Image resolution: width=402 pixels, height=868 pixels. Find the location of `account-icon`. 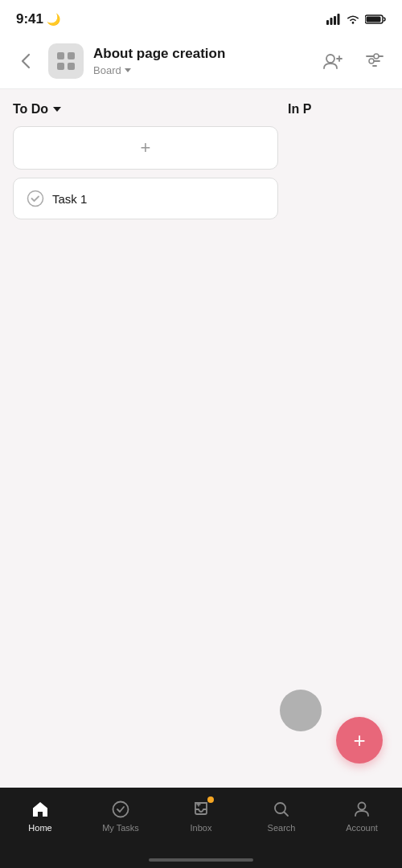

account-icon is located at coordinates (362, 809).